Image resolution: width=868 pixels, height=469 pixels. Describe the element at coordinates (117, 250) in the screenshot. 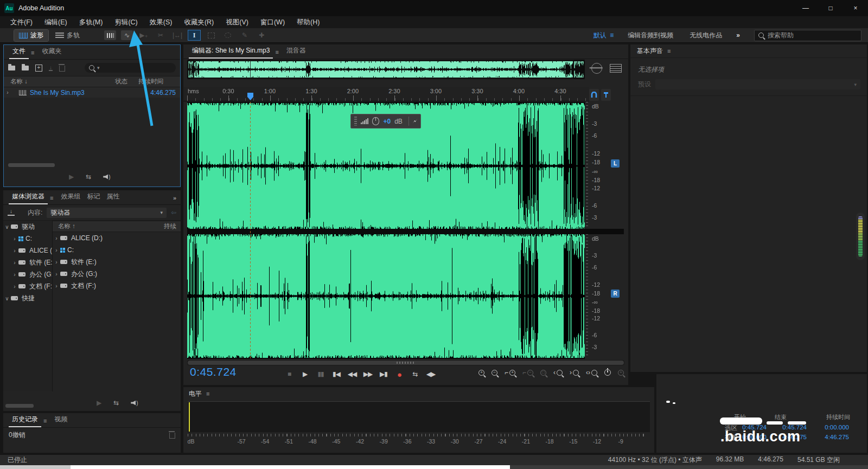

I see `drive-row: ›C:` at that location.